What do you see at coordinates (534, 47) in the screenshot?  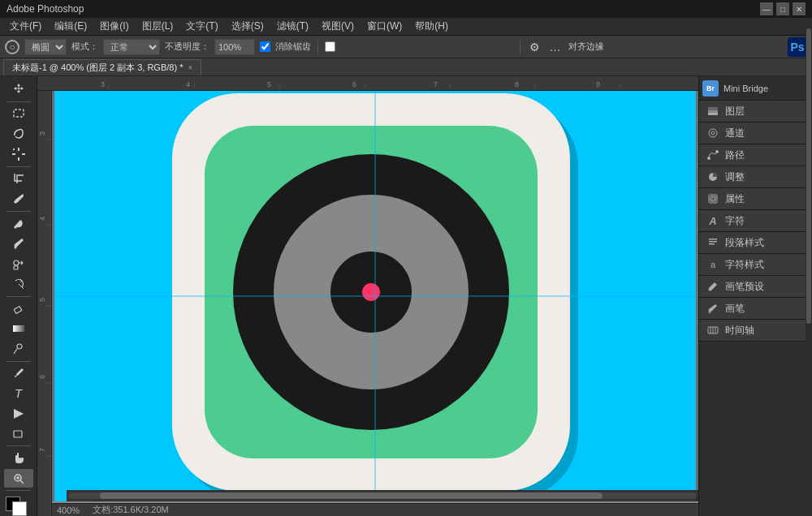 I see `gear-icon: ⚙` at bounding box center [534, 47].